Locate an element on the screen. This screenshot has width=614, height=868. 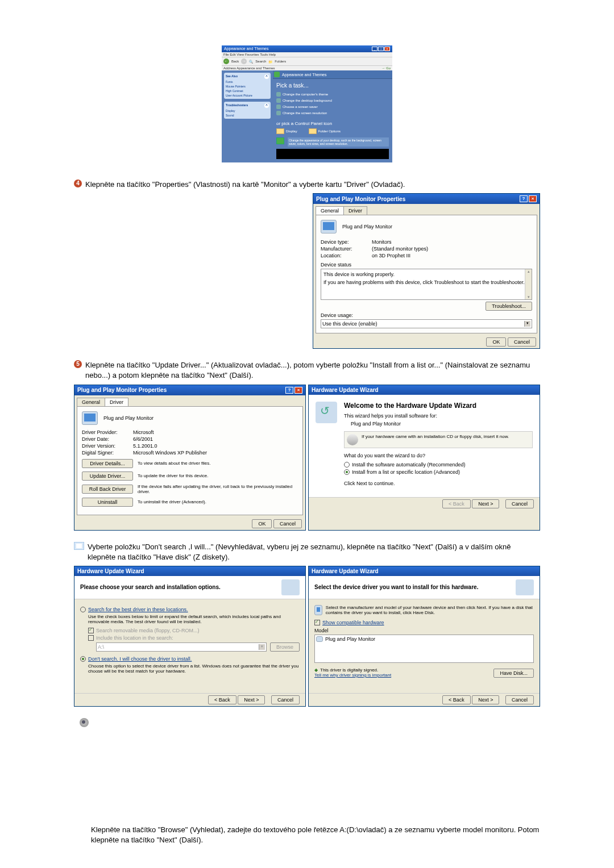
sidebar-item: Fonts is located at coordinates (247, 82).